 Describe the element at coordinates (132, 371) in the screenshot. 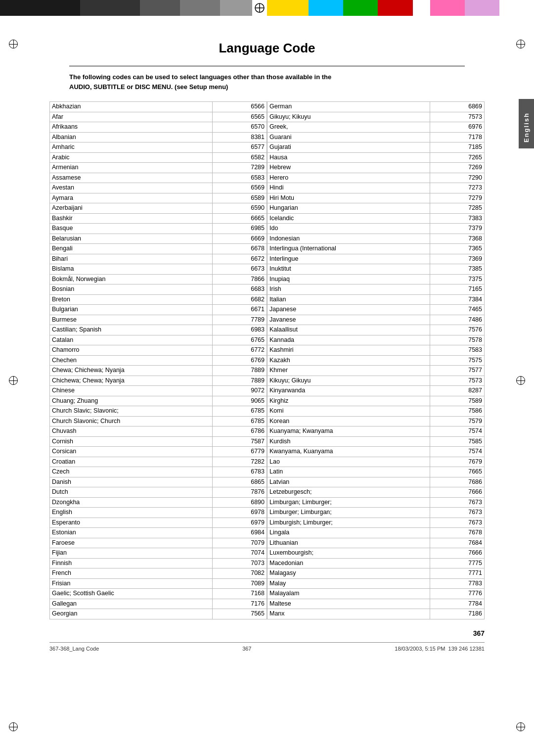

I see `language-name: Chewa; Chichewa; Nyanja` at that location.